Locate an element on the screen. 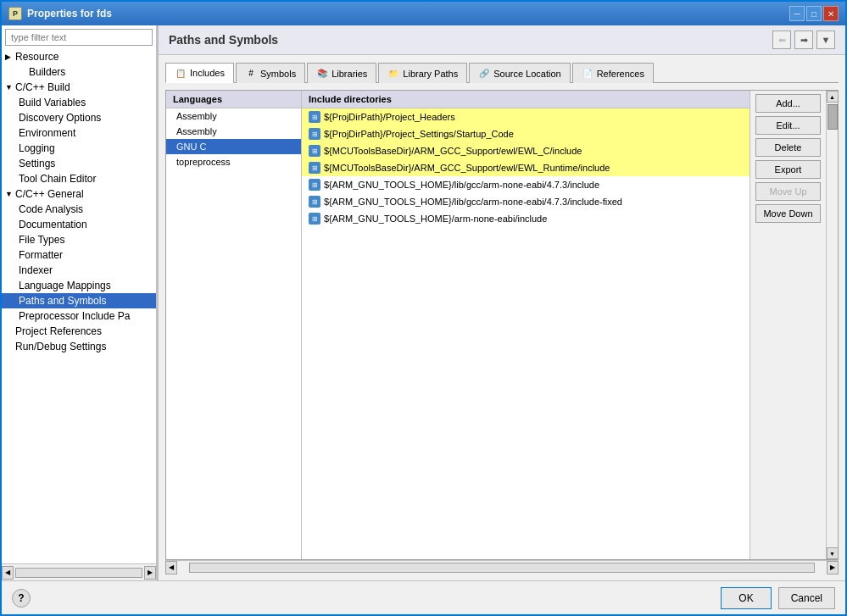 The image size is (847, 616). titlebar: P Properties for fds ─ □ ✕ is located at coordinates (424, 14).